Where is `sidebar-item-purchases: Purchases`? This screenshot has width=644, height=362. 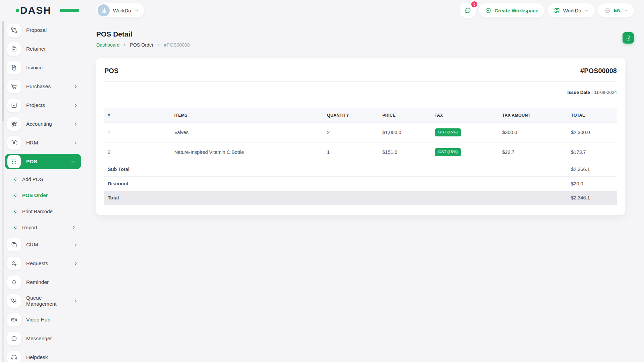
sidebar-item-purchases: Purchases is located at coordinates (47, 86).